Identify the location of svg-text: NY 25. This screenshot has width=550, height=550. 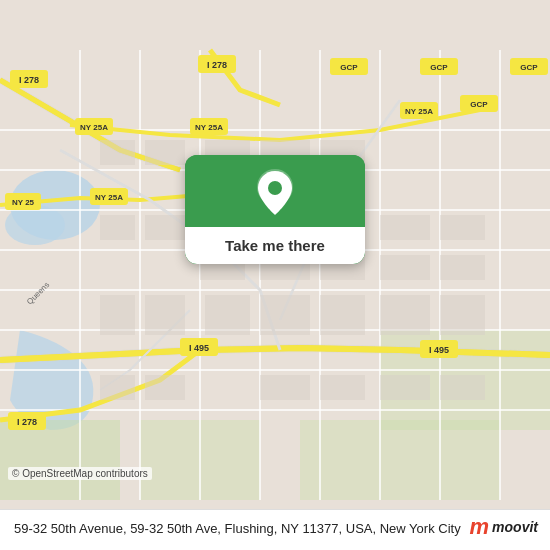
(24, 202).